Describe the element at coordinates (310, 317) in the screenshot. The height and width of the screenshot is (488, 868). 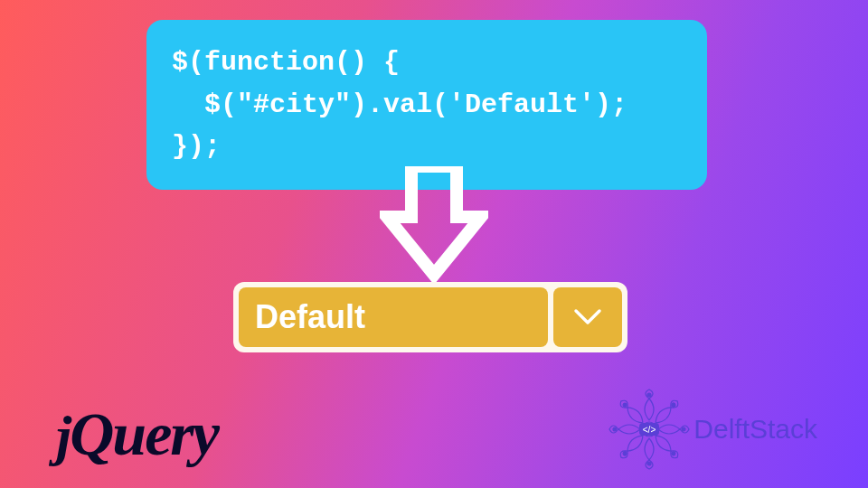
I see `dropdown-label: Default` at that location.